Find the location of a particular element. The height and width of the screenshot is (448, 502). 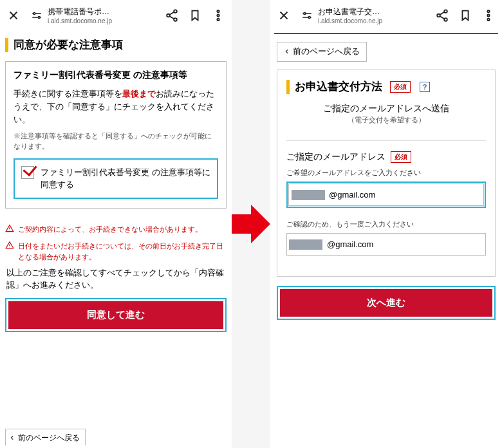

page-title: お申込書電子交… is located at coordinates (350, 12).